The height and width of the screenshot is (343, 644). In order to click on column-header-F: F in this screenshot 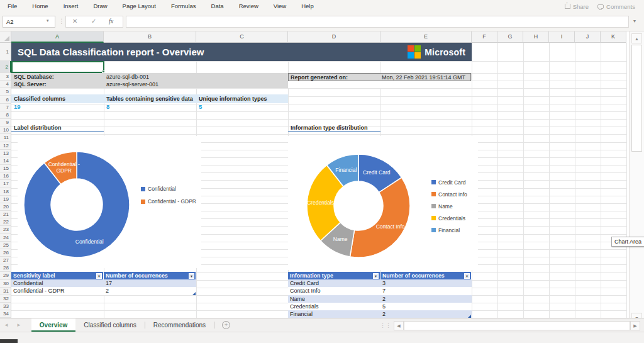, I will do `click(484, 37)`.